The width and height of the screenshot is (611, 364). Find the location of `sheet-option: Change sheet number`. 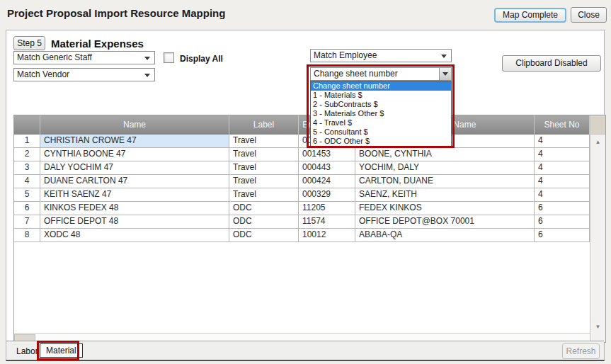

sheet-option: Change sheet number is located at coordinates (381, 86).